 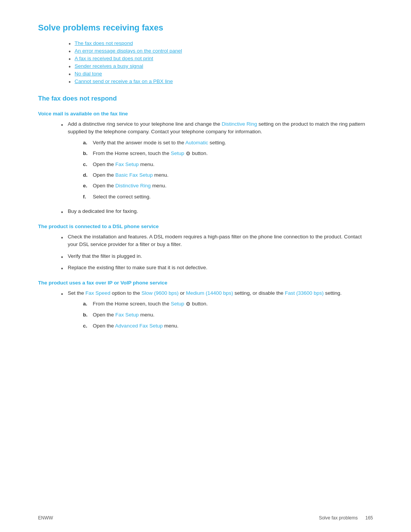 I want to click on sub-label-b: b., so click(x=87, y=153).